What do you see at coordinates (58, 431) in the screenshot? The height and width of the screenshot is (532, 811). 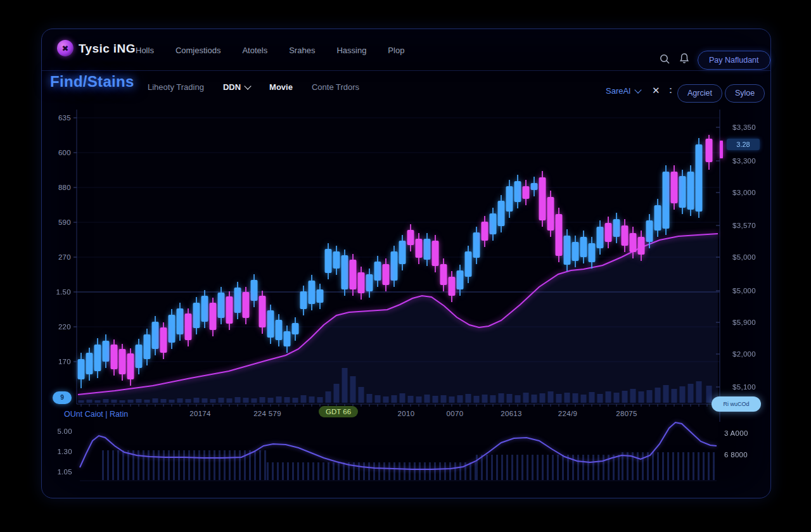 I see `lower-panel-left-label: 5.00` at bounding box center [58, 431].